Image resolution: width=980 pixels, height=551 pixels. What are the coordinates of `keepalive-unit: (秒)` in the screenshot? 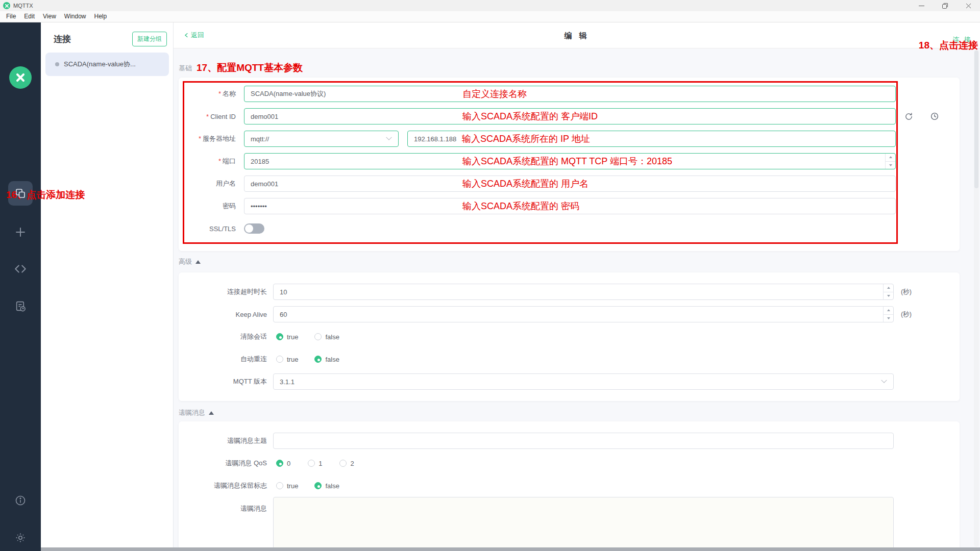 It's located at (906, 314).